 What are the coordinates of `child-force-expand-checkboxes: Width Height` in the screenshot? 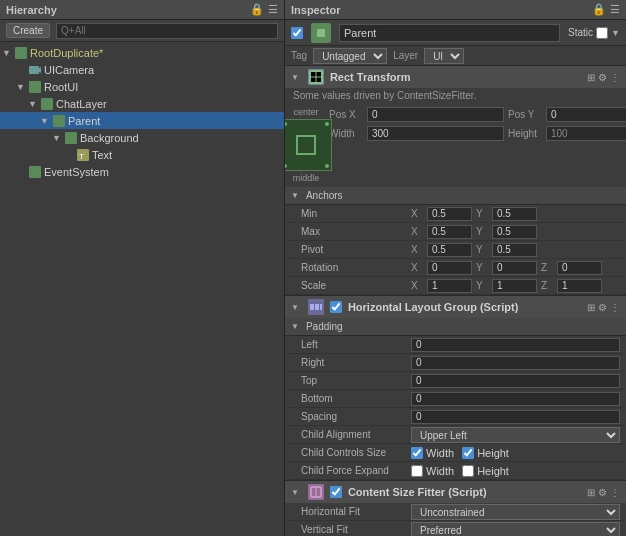 It's located at (516, 471).